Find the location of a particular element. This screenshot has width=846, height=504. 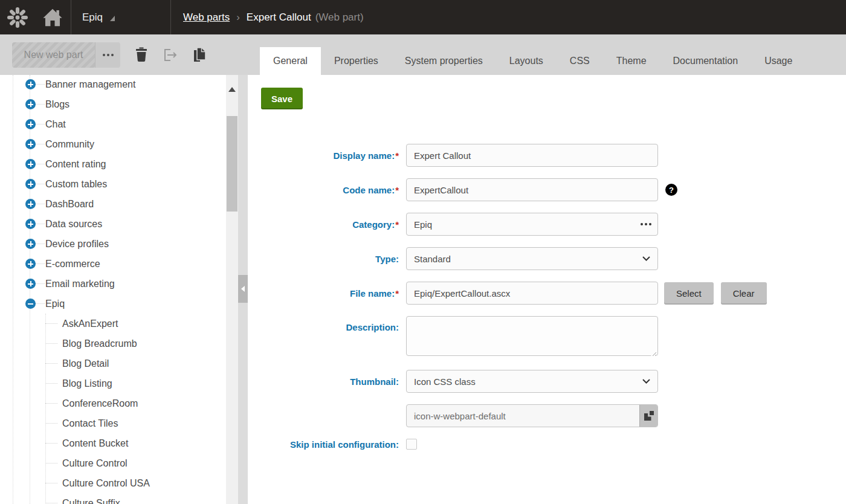

tree-item-data-sources: Data sources is located at coordinates (113, 224).